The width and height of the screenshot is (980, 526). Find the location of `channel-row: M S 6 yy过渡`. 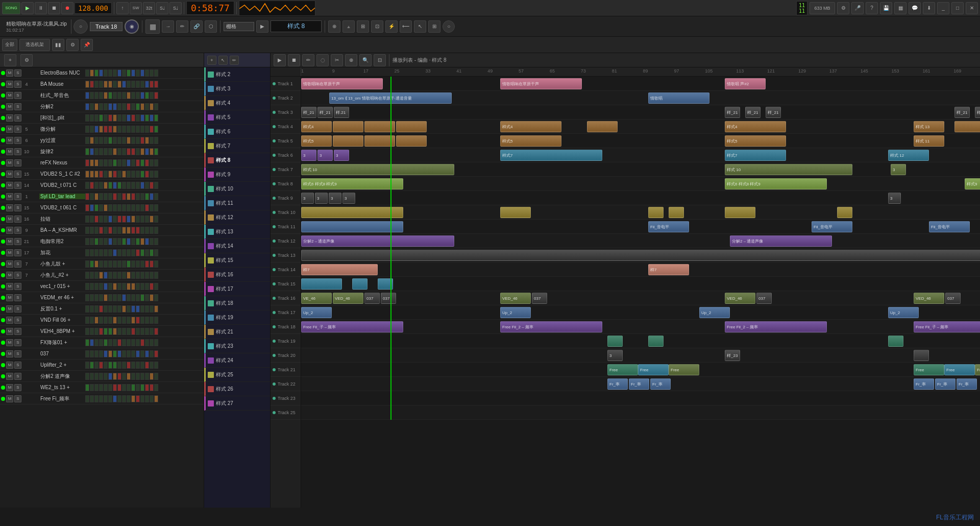

channel-row: M S 6 yy过渡 is located at coordinates (102, 140).